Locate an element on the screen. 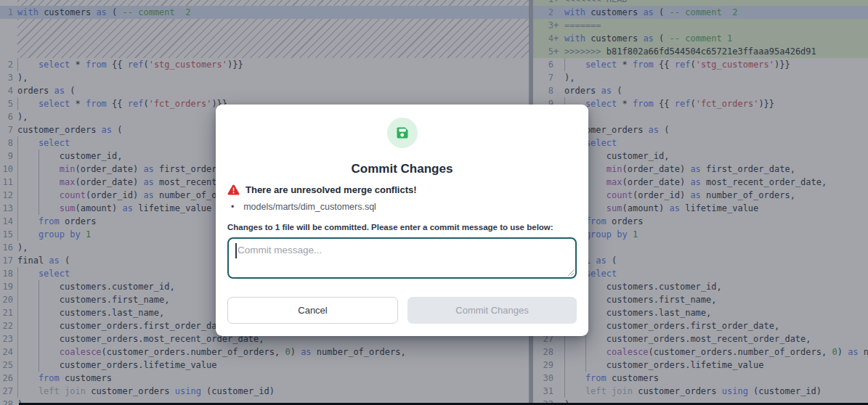  commit-message-input is located at coordinates (402, 258).